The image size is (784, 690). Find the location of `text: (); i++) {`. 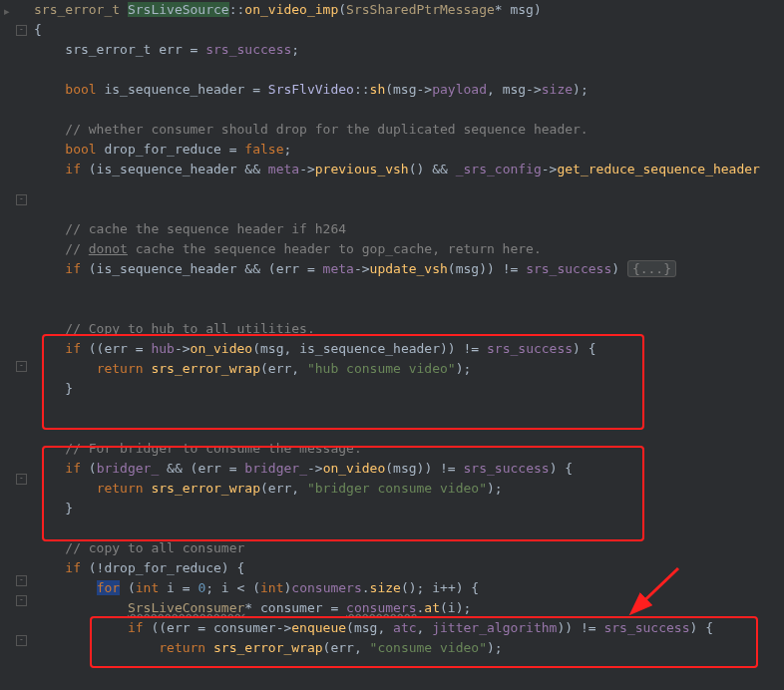

text: (); i++) { is located at coordinates (440, 588).